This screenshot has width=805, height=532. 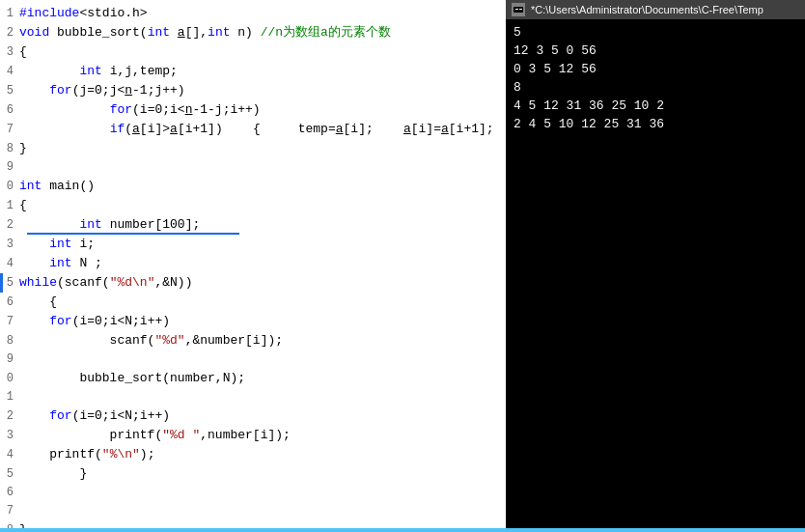 What do you see at coordinates (253, 512) in the screenshot?
I see `code-line-27: 7` at bounding box center [253, 512].